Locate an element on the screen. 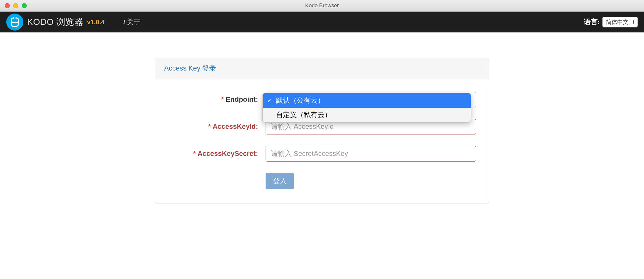  window-controls is located at coordinates (13, 6).